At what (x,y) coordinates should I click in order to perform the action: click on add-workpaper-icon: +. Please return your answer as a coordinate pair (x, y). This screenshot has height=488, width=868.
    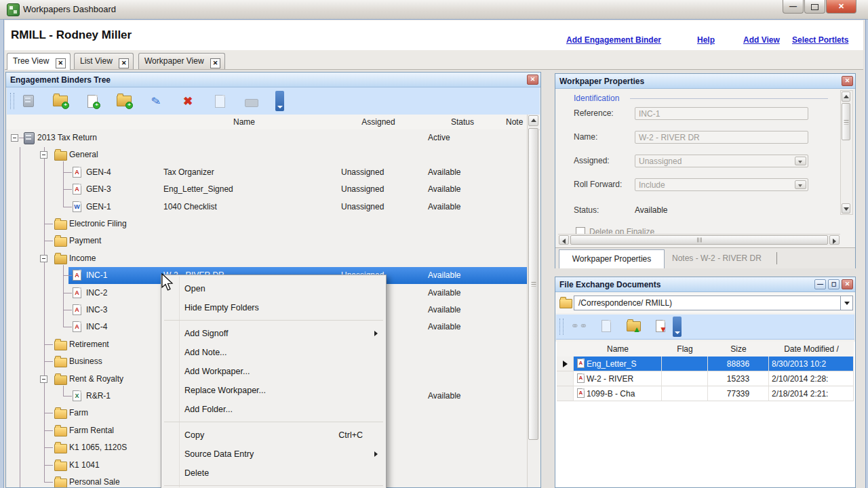
    Looking at the image, I should click on (92, 101).